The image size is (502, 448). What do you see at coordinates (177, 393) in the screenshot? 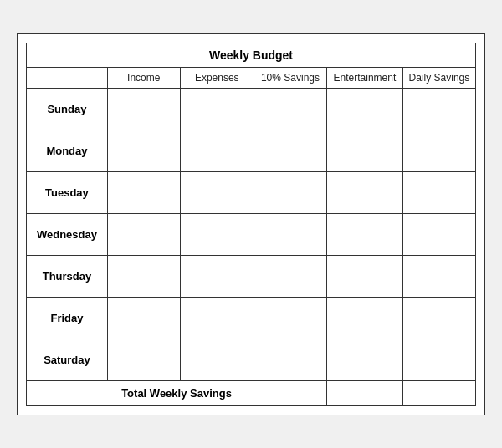
I see `total-label: Total Weekly Savings` at bounding box center [177, 393].